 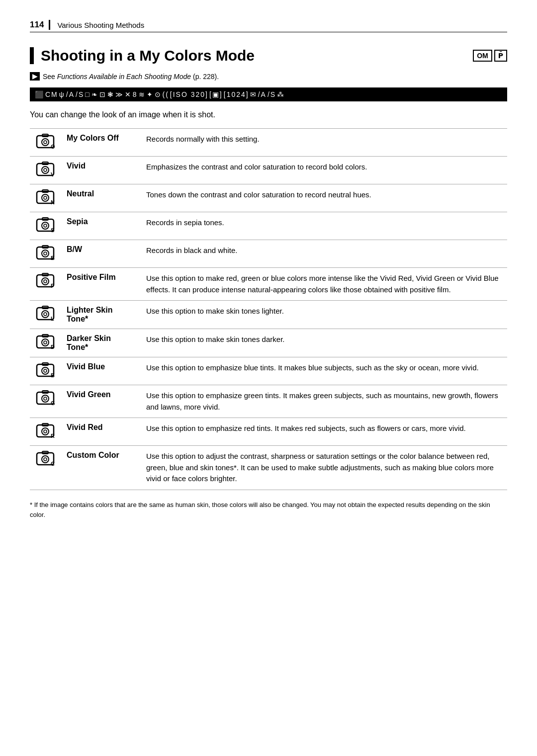 What do you see at coordinates (100, 143) in the screenshot?
I see `row-name-0: My Colors Off` at bounding box center [100, 143].